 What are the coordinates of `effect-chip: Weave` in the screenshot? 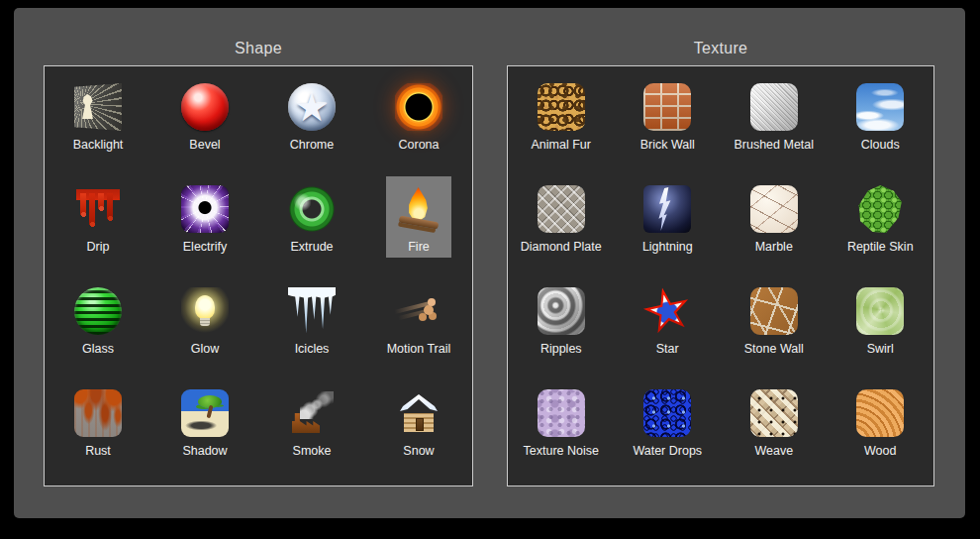 It's located at (774, 421).